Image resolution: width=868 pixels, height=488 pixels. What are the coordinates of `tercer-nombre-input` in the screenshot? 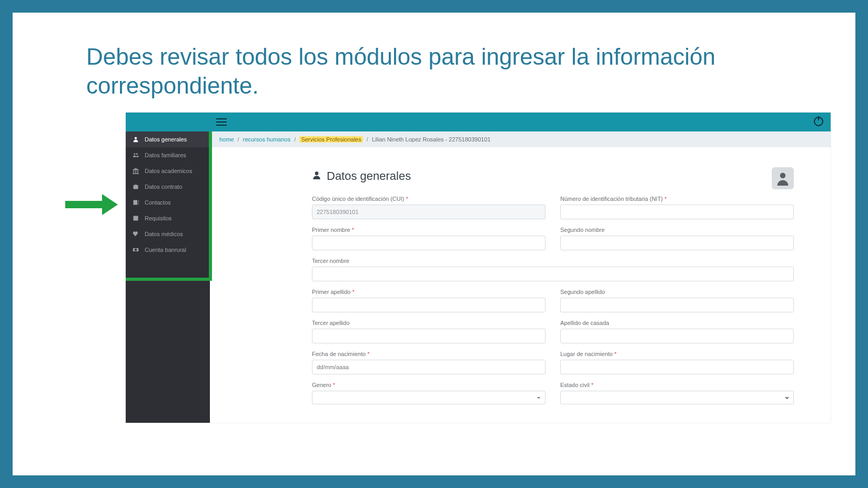 It's located at (553, 274).